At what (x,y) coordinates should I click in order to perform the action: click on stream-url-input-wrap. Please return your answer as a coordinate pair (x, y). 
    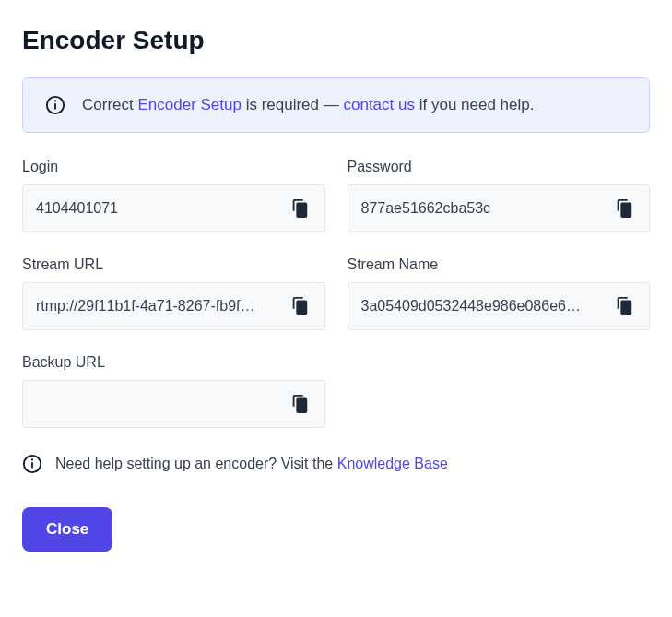
    Looking at the image, I should click on (173, 306).